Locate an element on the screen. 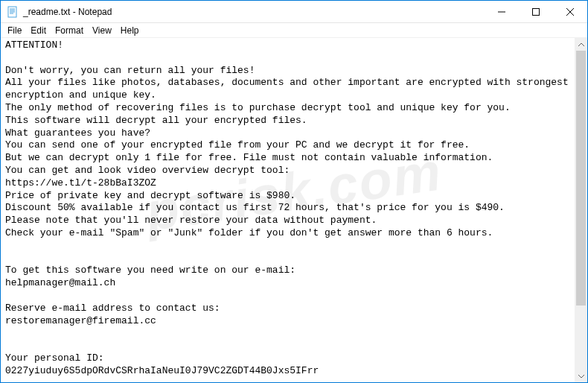 The image size is (588, 383). window-title: _readme.txt - Notepad is located at coordinates (67, 12).